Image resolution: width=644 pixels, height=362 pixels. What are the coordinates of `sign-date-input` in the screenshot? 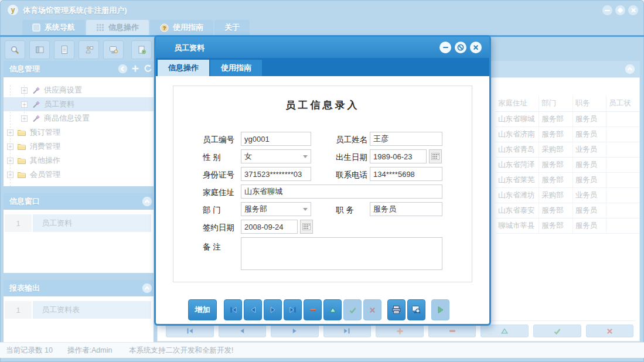 It's located at (270, 227).